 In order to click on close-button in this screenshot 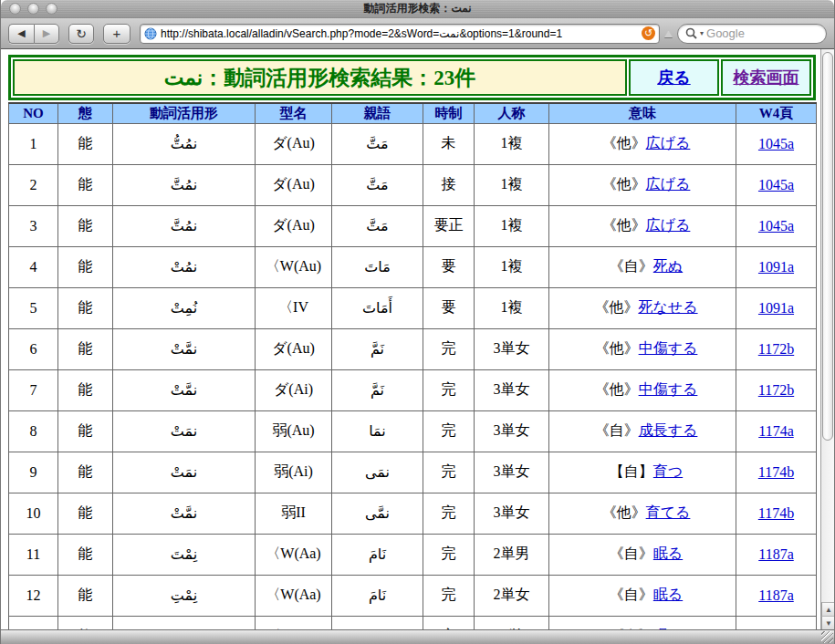, I will do `click(15, 9)`.